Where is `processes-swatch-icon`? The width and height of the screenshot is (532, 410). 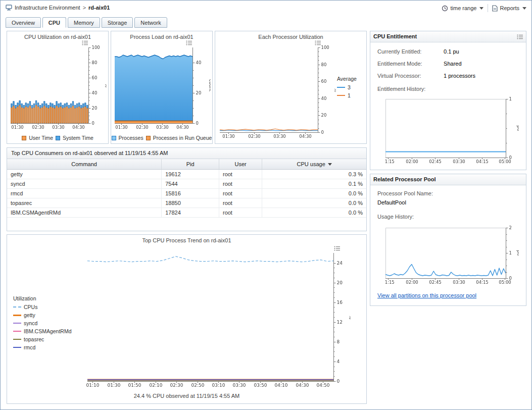 processes-swatch-icon is located at coordinates (114, 138).